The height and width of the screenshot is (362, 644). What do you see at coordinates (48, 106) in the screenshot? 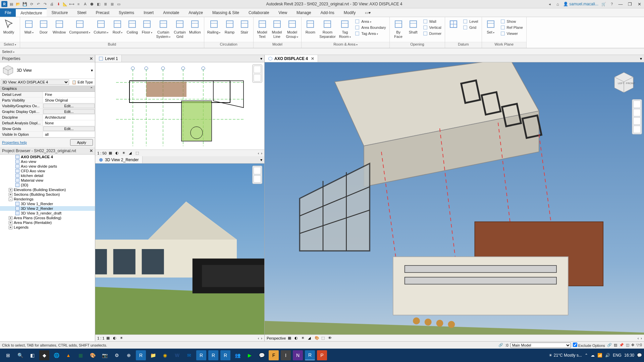
I see `property-row: Visibility/Graphics Ov...Edit...` at bounding box center [48, 106].